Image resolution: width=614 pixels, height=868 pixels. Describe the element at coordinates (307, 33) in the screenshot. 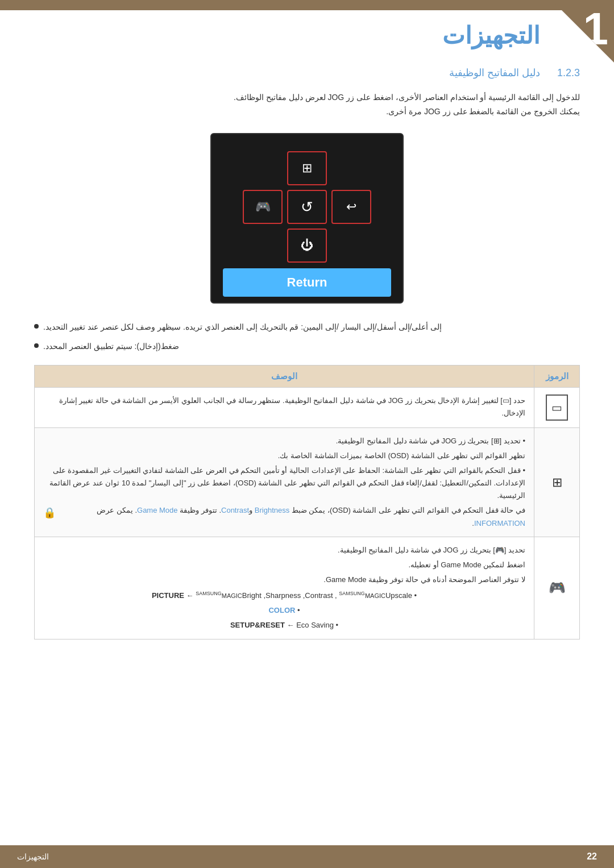

I see `main-title: التجهيزات` at that location.